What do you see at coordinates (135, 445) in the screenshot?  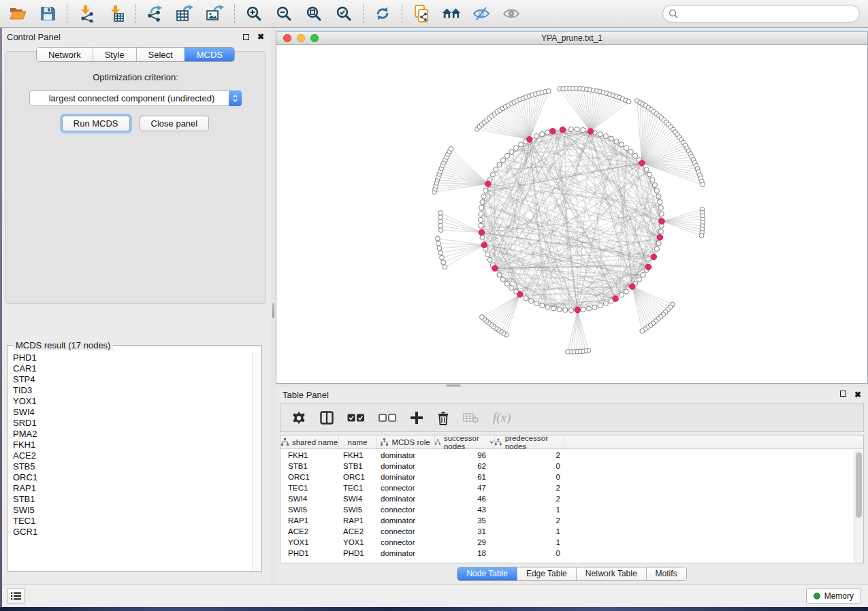 I see `mcds-result-item: FKH1` at bounding box center [135, 445].